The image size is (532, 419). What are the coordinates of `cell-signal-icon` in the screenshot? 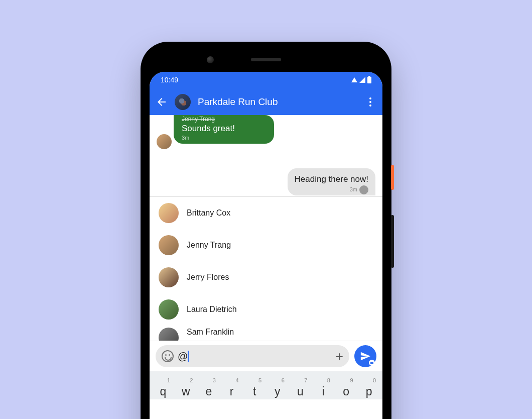 It's located at (362, 80).